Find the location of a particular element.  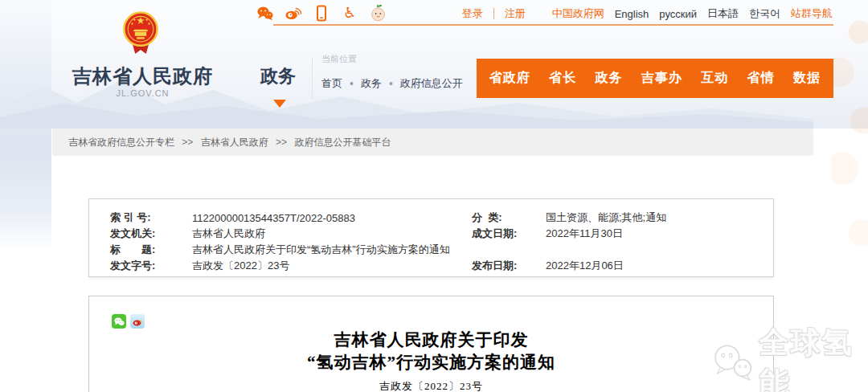

document-number: 吉政发〔2022〕23号 is located at coordinates (431, 386).